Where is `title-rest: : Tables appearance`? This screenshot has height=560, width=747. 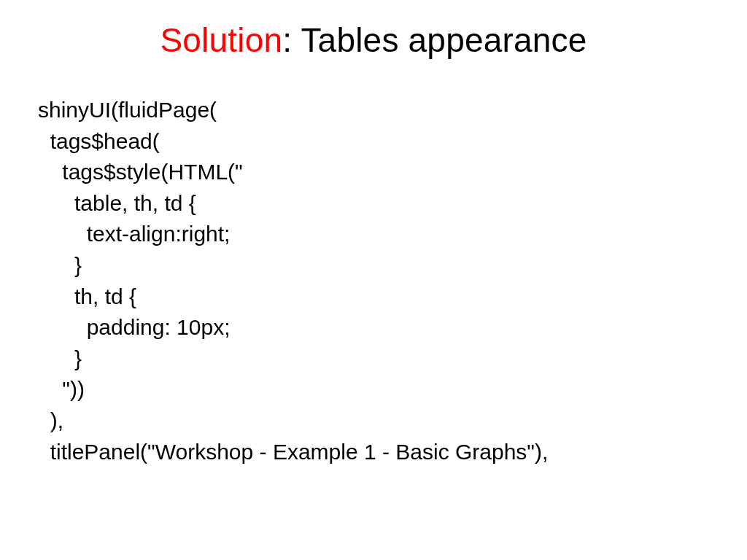
title-rest: : Tables appearance is located at coordinates (435, 40).